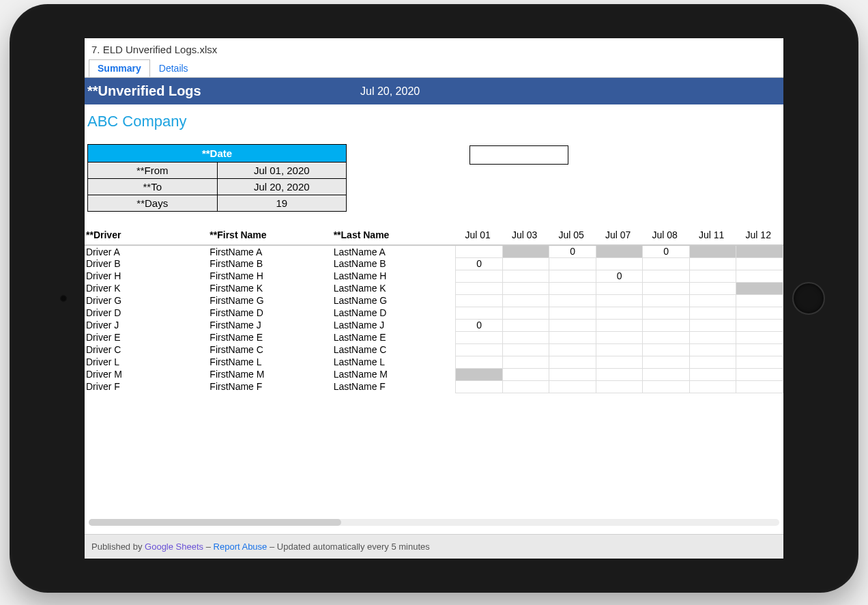  I want to click on tab-summary: Summary, so click(119, 68).